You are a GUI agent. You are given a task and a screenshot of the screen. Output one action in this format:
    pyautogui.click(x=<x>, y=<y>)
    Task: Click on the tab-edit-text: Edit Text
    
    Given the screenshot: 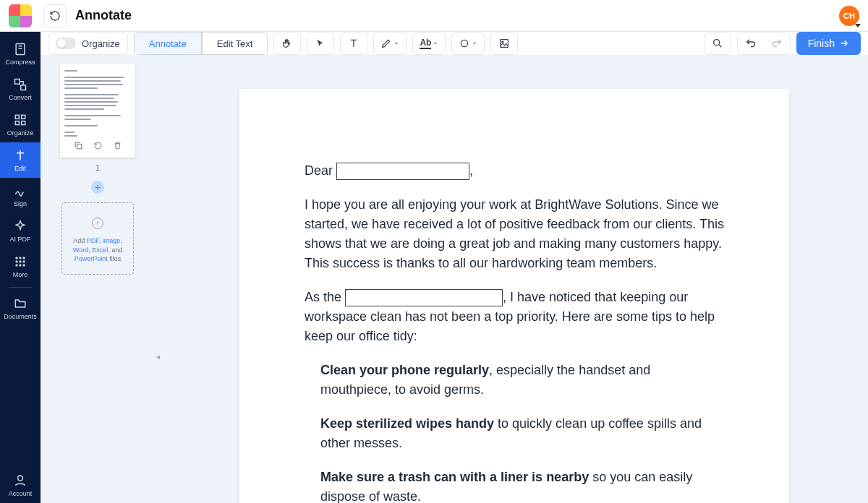 What is the action you would take?
    pyautogui.click(x=234, y=43)
    